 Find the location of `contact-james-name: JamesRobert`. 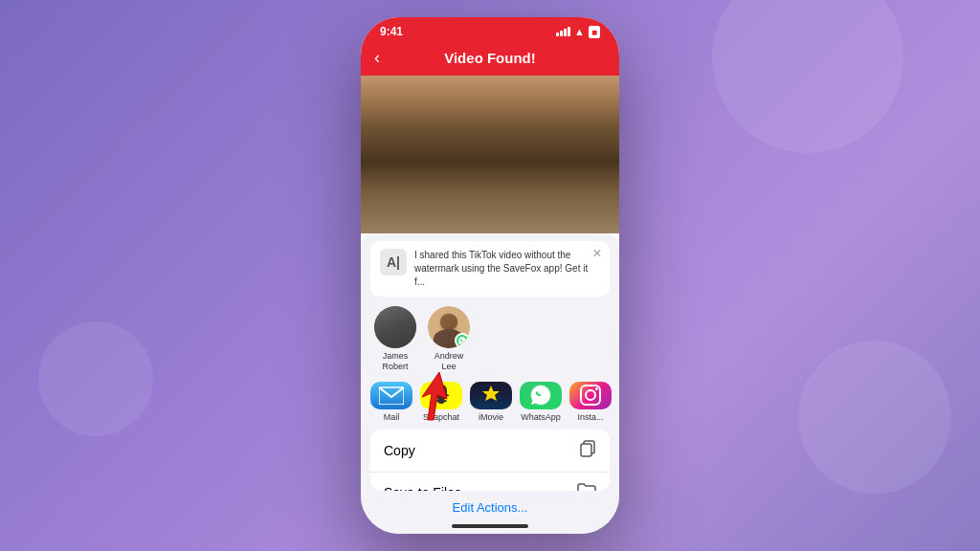

contact-james-name: JamesRobert is located at coordinates (394, 362).